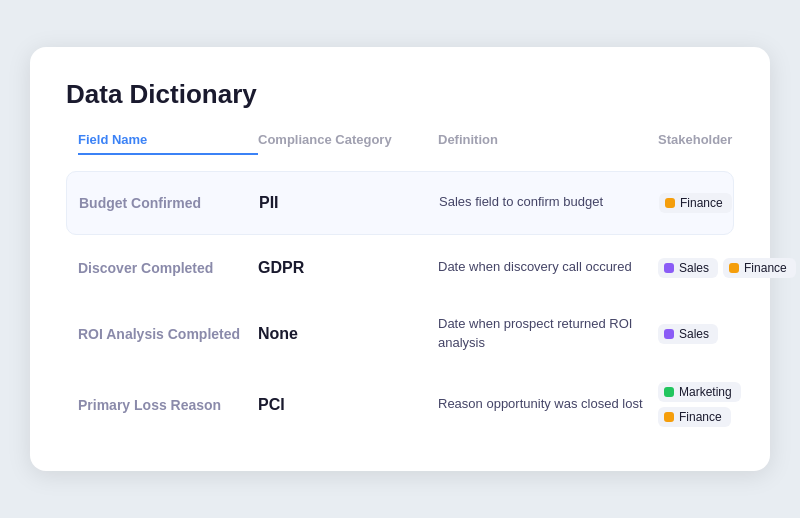 This screenshot has width=800, height=518. I want to click on table-header: Field NameCompliance CategoryDefinitionS…, so click(400, 148).